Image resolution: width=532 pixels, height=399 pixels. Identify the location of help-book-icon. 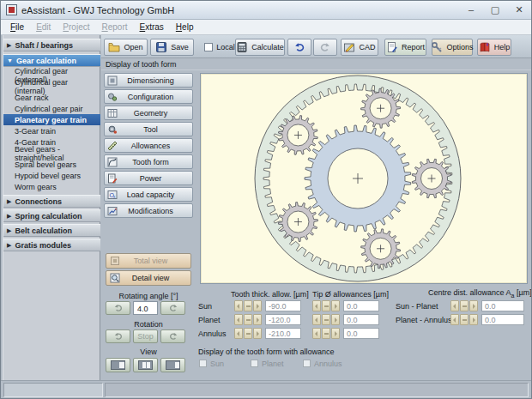
(485, 47).